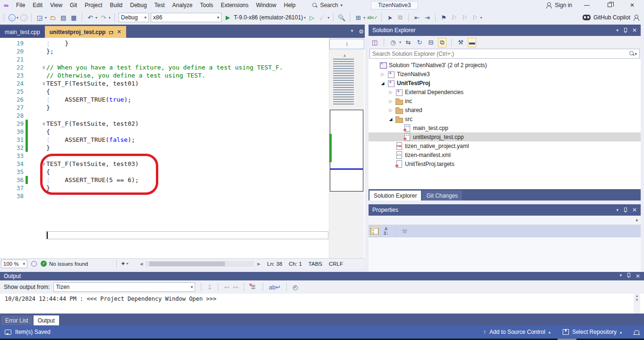  Describe the element at coordinates (592, 332) in the screenshot. I see `select-repository-button: Select Repository ▴` at that location.